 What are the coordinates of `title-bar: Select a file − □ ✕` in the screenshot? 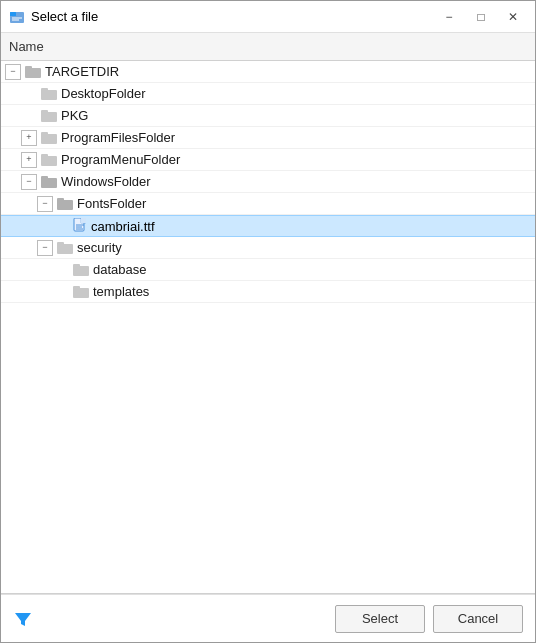 It's located at (268, 17).